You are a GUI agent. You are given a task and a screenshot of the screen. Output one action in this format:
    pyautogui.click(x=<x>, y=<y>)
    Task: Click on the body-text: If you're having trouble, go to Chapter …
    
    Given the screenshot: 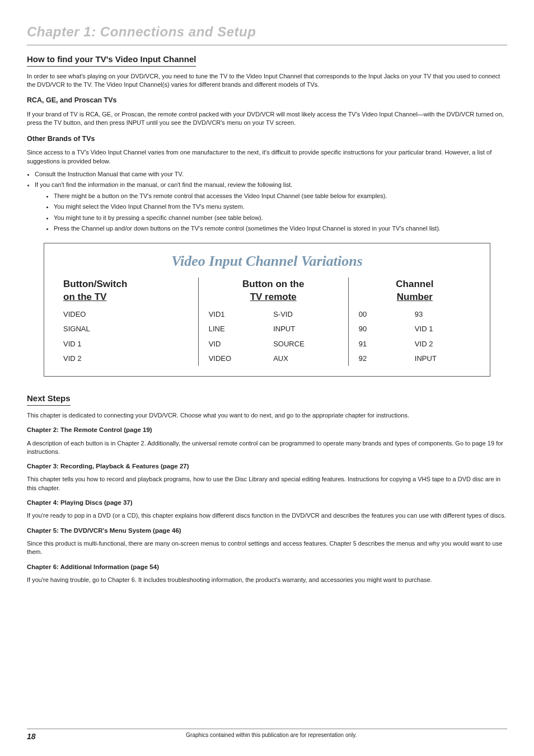 What is the action you would take?
    pyautogui.click(x=267, y=580)
    